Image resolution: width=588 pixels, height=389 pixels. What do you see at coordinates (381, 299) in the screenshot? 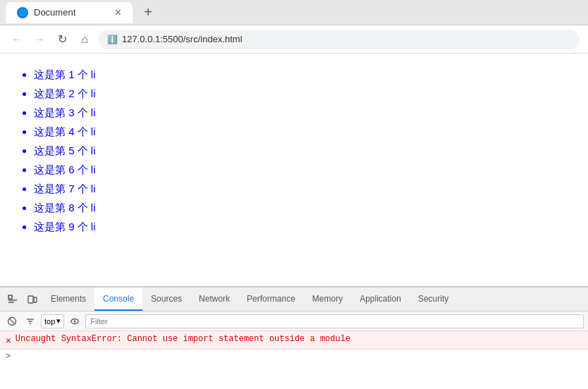
I see `devtools-tab-application: Application` at bounding box center [381, 299].